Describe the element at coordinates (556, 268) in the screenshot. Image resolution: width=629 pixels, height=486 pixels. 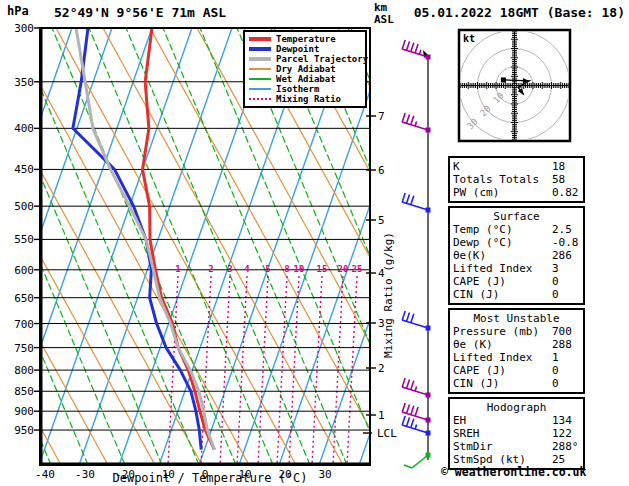
I see `panel-row-value: 3` at that location.